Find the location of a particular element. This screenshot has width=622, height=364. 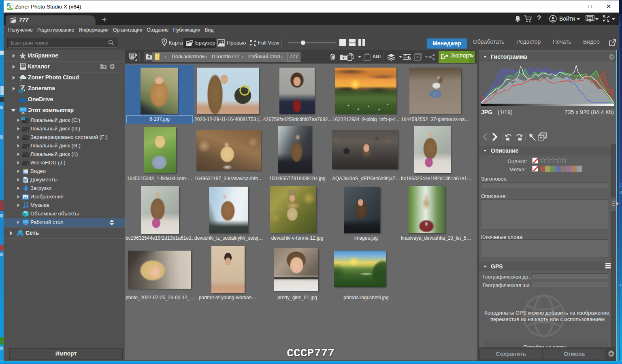

svg-text: 2 is located at coordinates (590, 19).